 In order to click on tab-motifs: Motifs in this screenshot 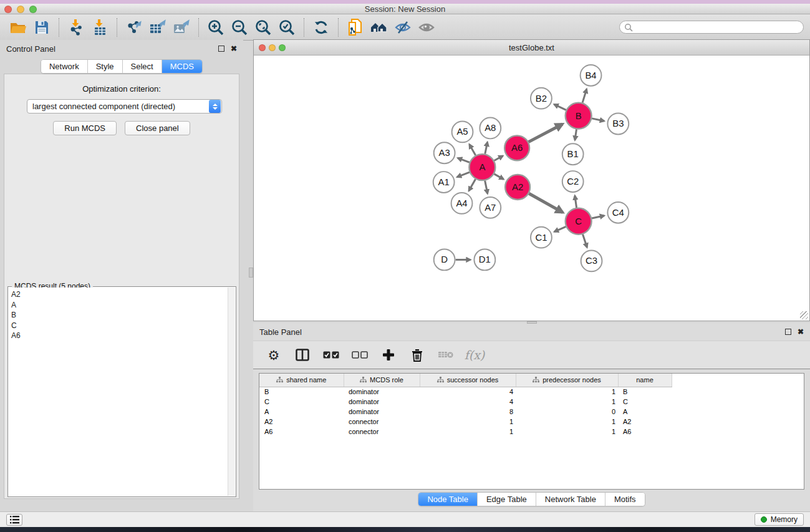, I will do `click(625, 499)`.